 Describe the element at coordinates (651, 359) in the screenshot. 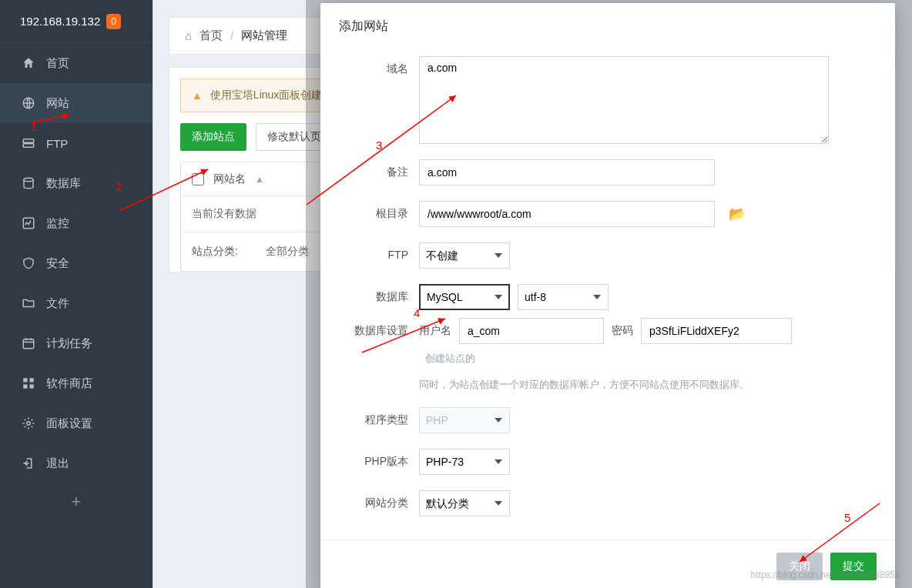

I see `hint-create-side: 创建站点的` at that location.